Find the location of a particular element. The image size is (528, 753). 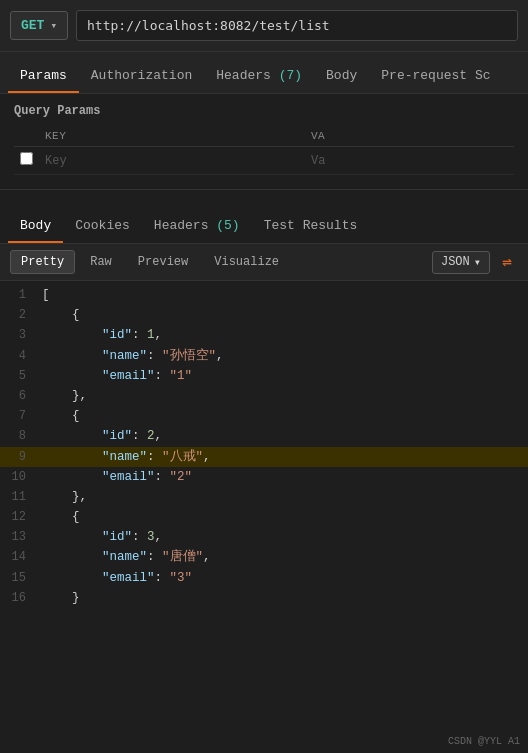

line-content: "email": "3" is located at coordinates (285, 578).